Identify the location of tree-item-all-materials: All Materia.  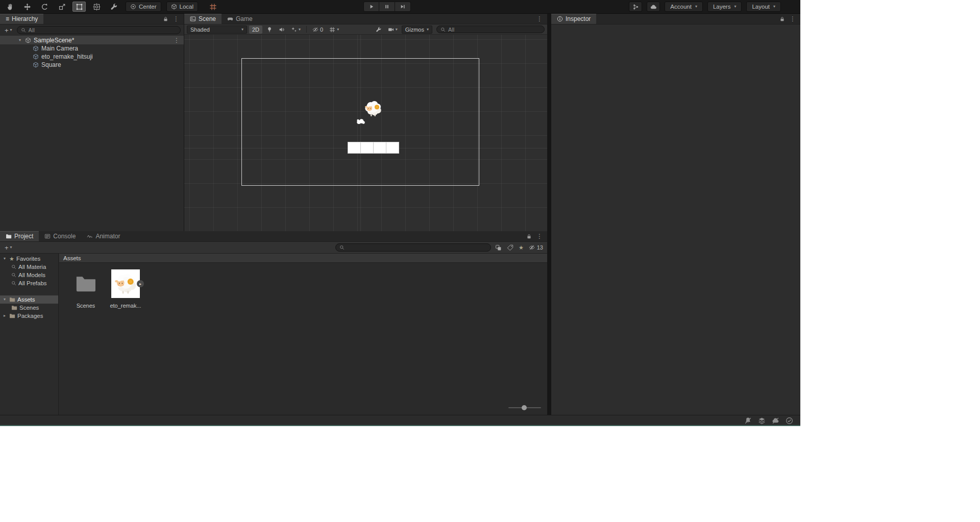
(29, 267).